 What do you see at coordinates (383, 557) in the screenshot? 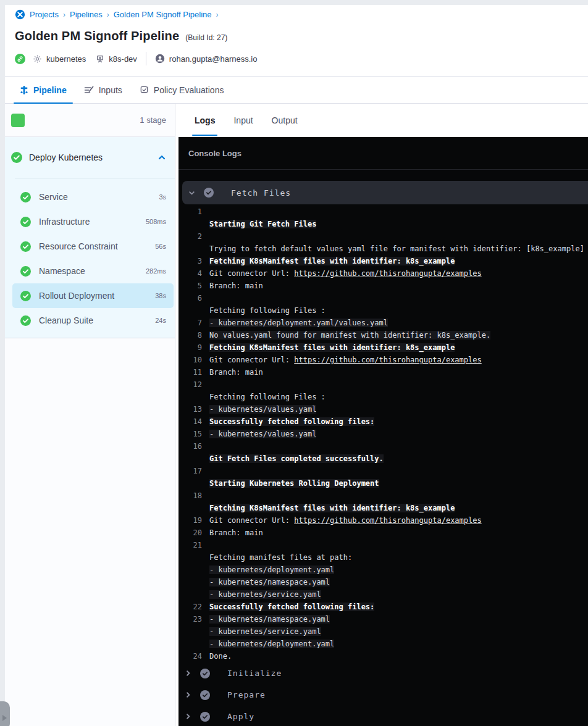
I see `log-row: Fetching manifest files at path:` at bounding box center [383, 557].